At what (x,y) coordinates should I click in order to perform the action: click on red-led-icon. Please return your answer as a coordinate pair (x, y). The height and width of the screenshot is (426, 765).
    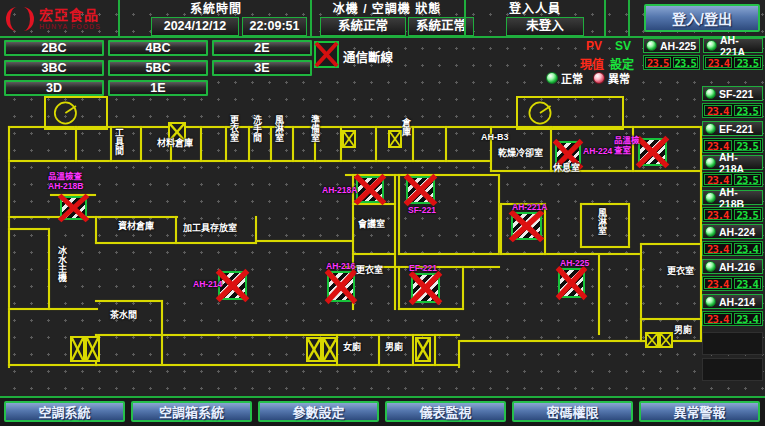
    Looking at the image, I should click on (599, 78).